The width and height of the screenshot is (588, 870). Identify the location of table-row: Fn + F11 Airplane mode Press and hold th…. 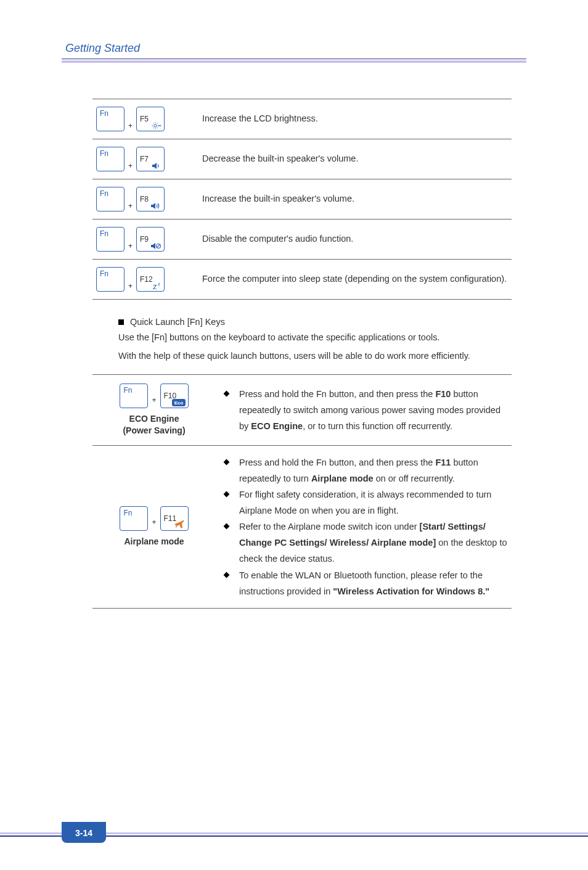
(302, 527).